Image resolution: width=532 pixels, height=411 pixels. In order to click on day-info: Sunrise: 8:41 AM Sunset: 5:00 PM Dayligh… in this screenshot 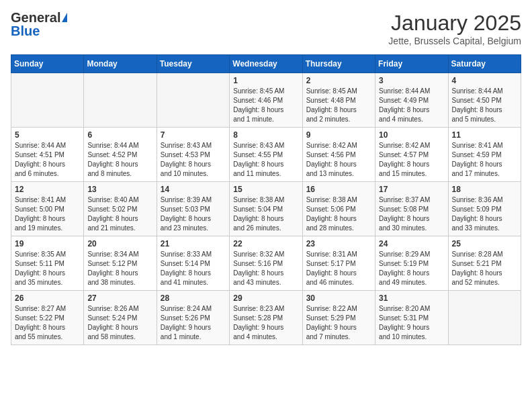, I will do `click(47, 214)`.